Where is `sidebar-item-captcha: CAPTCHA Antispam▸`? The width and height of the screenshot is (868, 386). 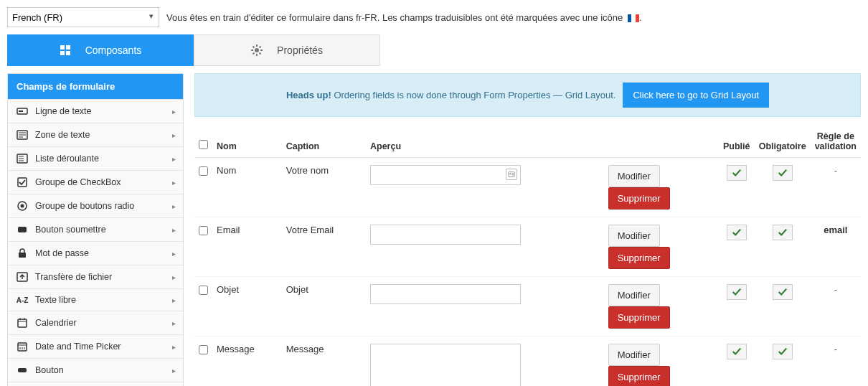
sidebar-item-captcha: CAPTCHA Antispam▸ is located at coordinates (95, 384).